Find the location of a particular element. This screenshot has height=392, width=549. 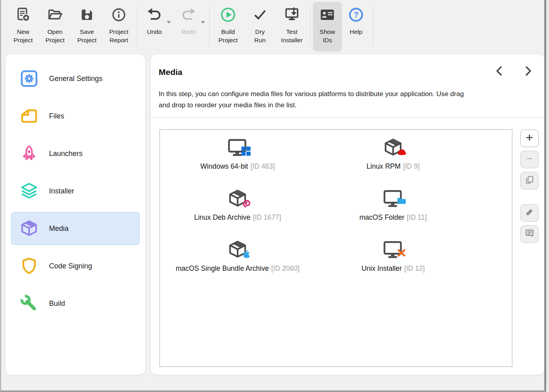

media-item-label: macOS Single Bundle Archive [ID 2060] is located at coordinates (238, 269).